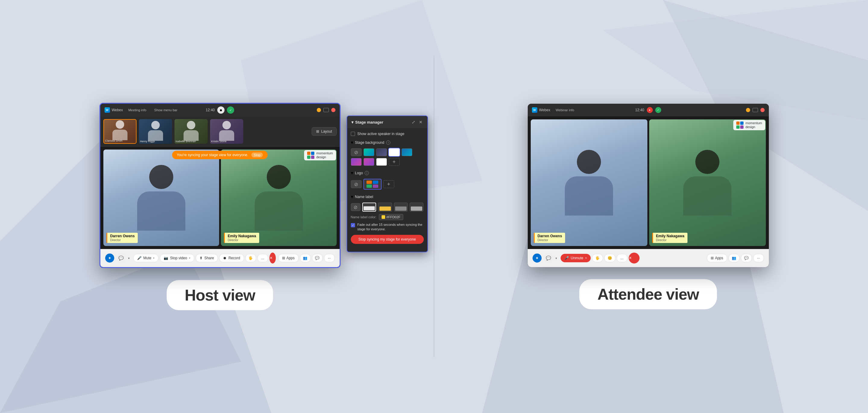  Describe the element at coordinates (369, 152) in the screenshot. I see `swatch-teal` at that location.